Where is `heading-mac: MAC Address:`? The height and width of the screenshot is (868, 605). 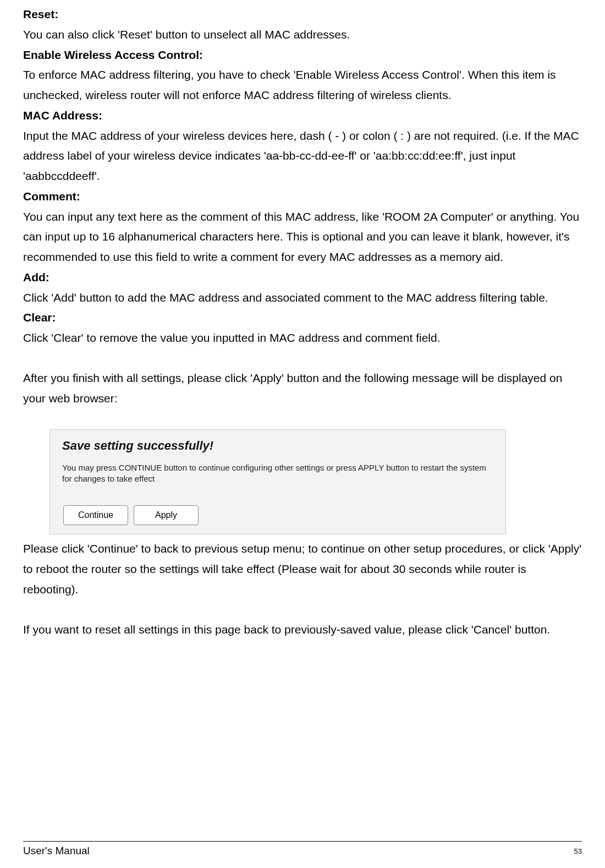 heading-mac: MAC Address: is located at coordinates (302, 116).